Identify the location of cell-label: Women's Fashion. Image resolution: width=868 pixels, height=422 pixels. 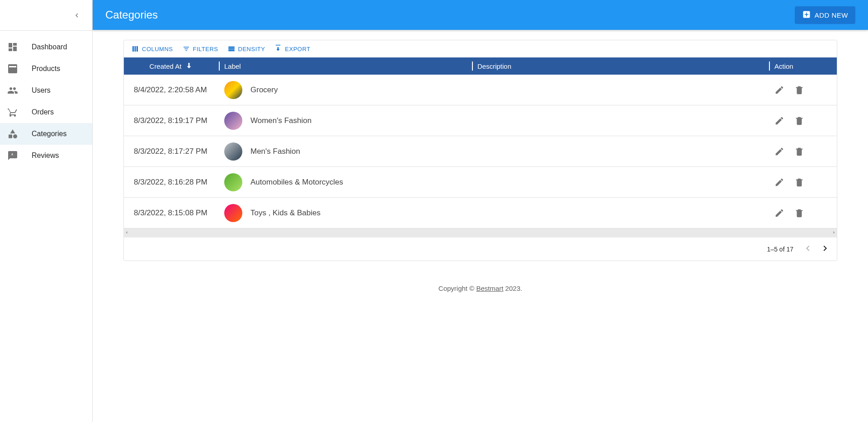
(345, 121).